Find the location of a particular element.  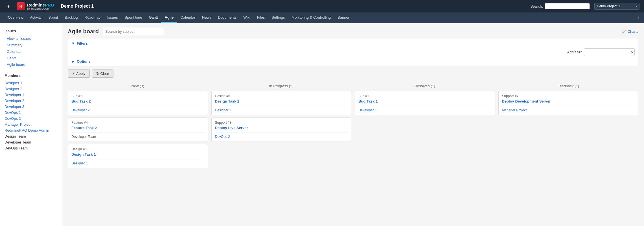

sidebar-member-manager-project: Manager Project is located at coordinates (31, 124).